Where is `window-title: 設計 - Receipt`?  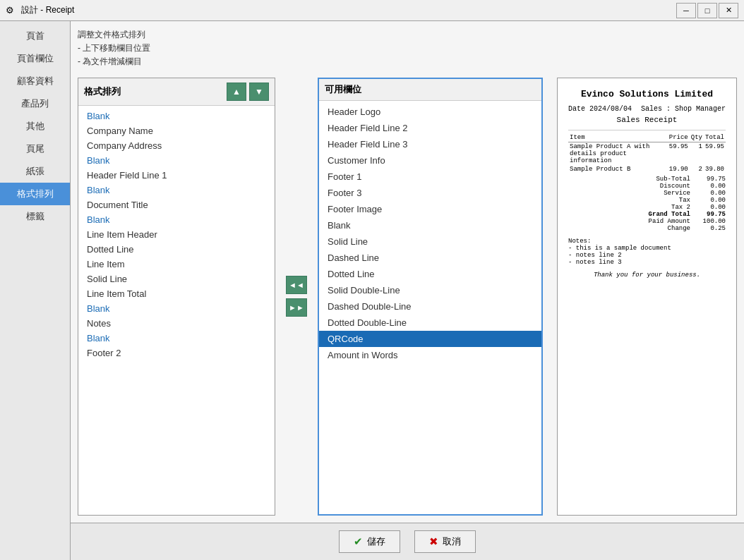
window-title: 設計 - Receipt is located at coordinates (48, 10).